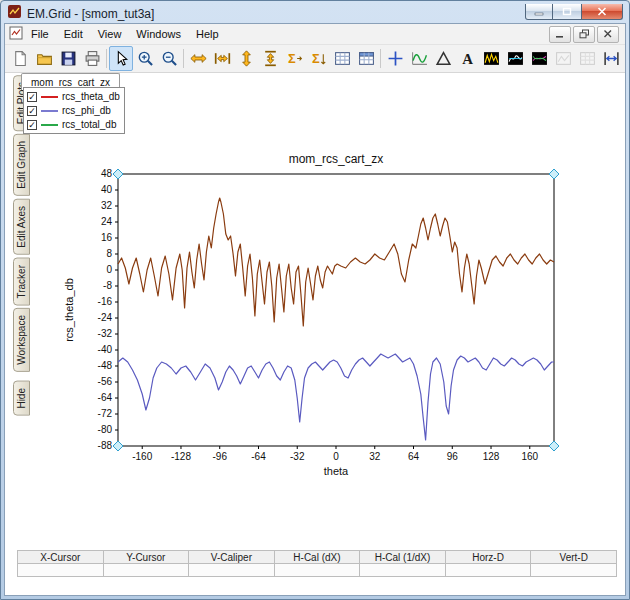 Image resolution: width=630 pixels, height=600 pixels. What do you see at coordinates (68, 58) in the screenshot?
I see `save-icon` at bounding box center [68, 58].